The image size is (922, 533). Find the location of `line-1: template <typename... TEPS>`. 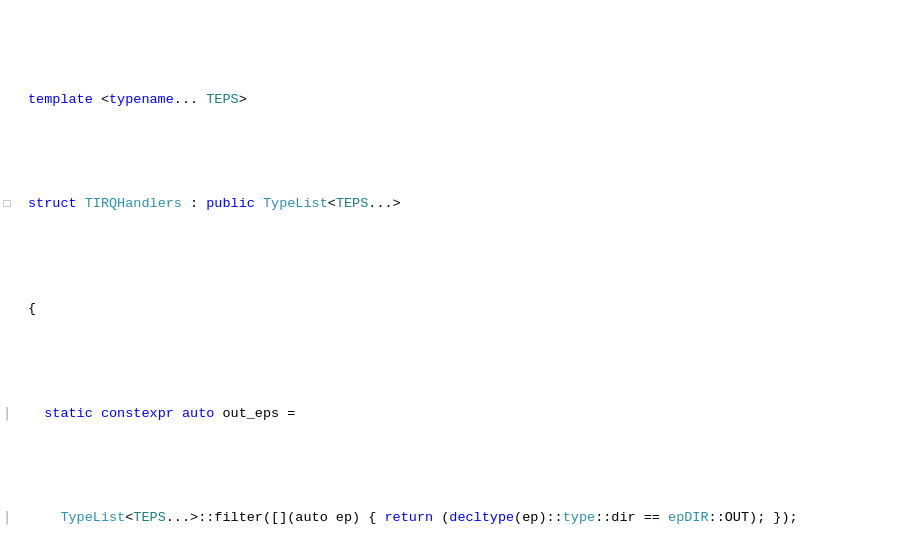

line-1: template <typename... TEPS> is located at coordinates (461, 100).